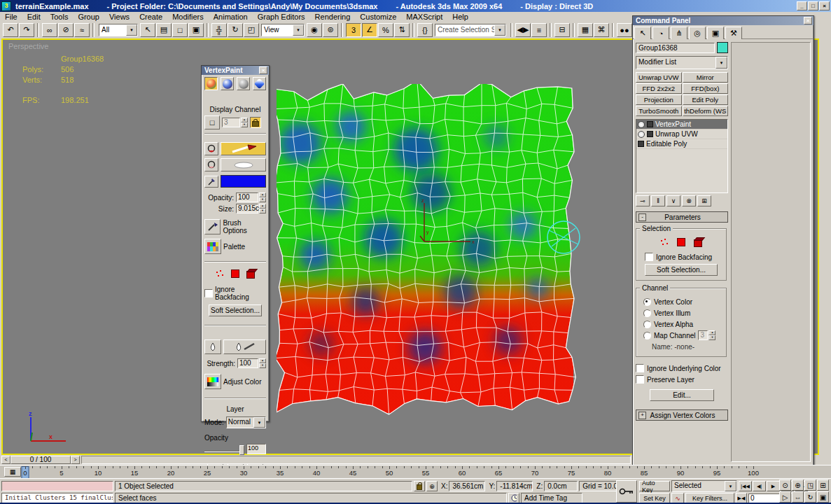 Image resolution: width=831 pixels, height=504 pixels. Describe the element at coordinates (235, 70) in the screenshot. I see `vertexpaint-title-bar: VertexPaint ×` at that location.